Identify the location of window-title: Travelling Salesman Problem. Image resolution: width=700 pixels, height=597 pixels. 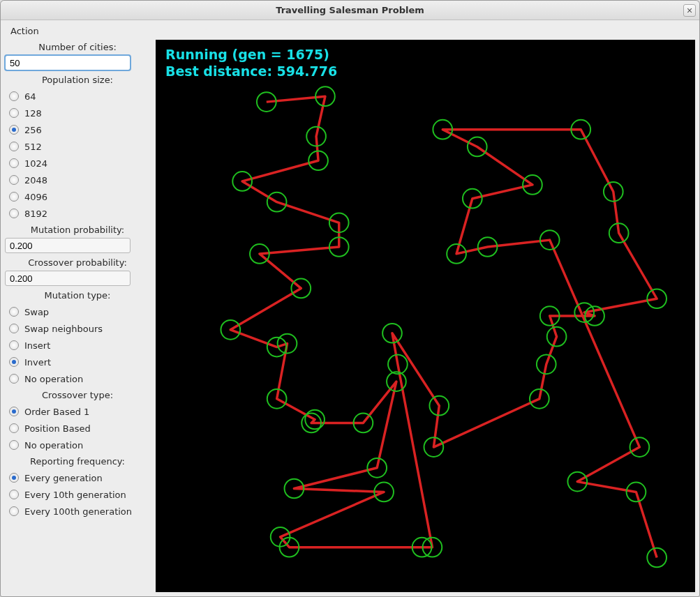
(350, 10).